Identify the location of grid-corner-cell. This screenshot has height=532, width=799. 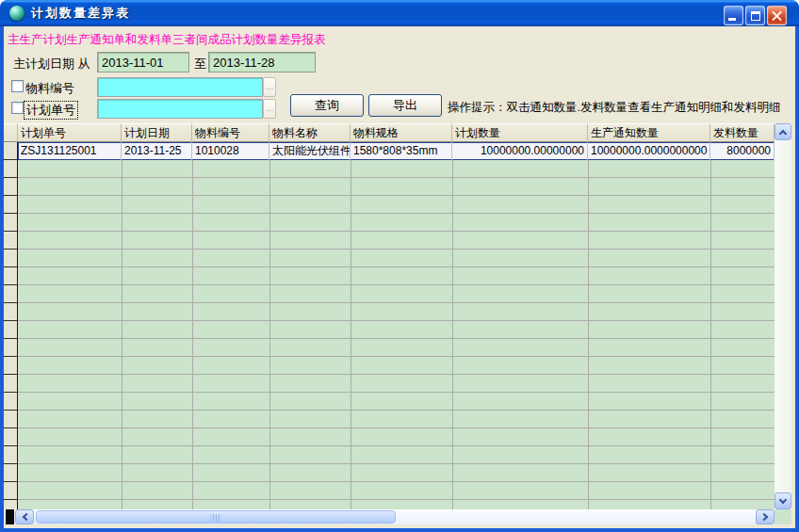
(11, 133).